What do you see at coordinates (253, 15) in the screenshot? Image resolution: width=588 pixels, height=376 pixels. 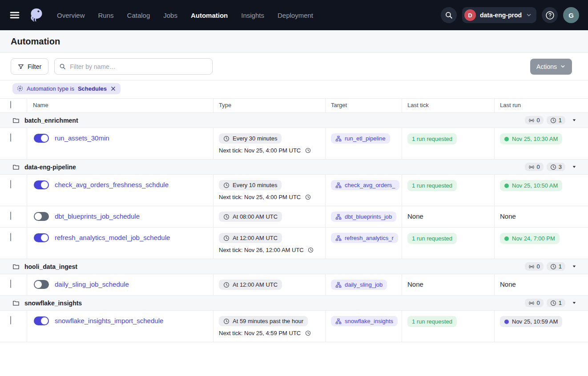 I see `nav-item-insights: Insights` at bounding box center [253, 15].